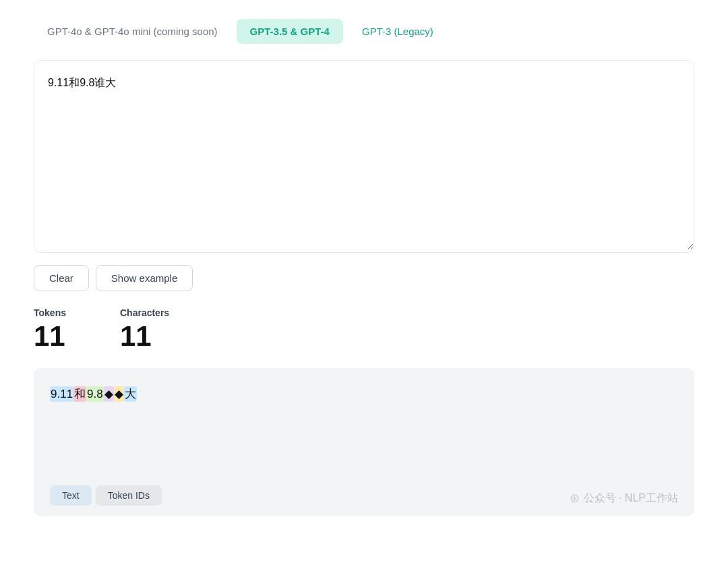 Image resolution: width=728 pixels, height=573 pixels. Describe the element at coordinates (631, 499) in the screenshot. I see `watermark-text: 公众号 · NLP工作站` at that location.